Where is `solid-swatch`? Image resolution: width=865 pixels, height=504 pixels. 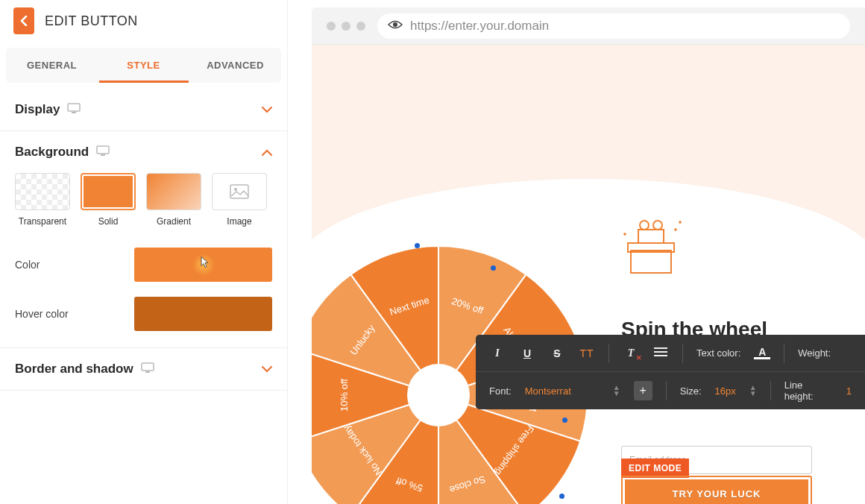 solid-swatch is located at coordinates (108, 192).